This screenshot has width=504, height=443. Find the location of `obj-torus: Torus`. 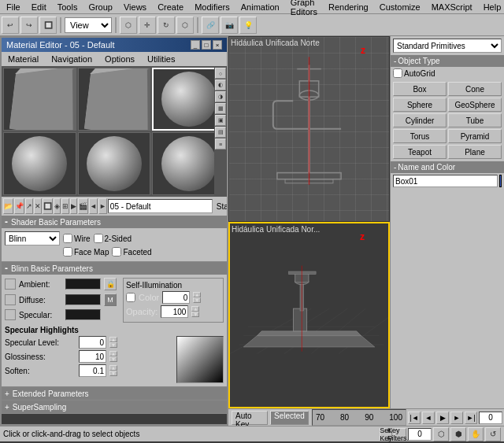

obj-torus: Torus is located at coordinates (420, 136).